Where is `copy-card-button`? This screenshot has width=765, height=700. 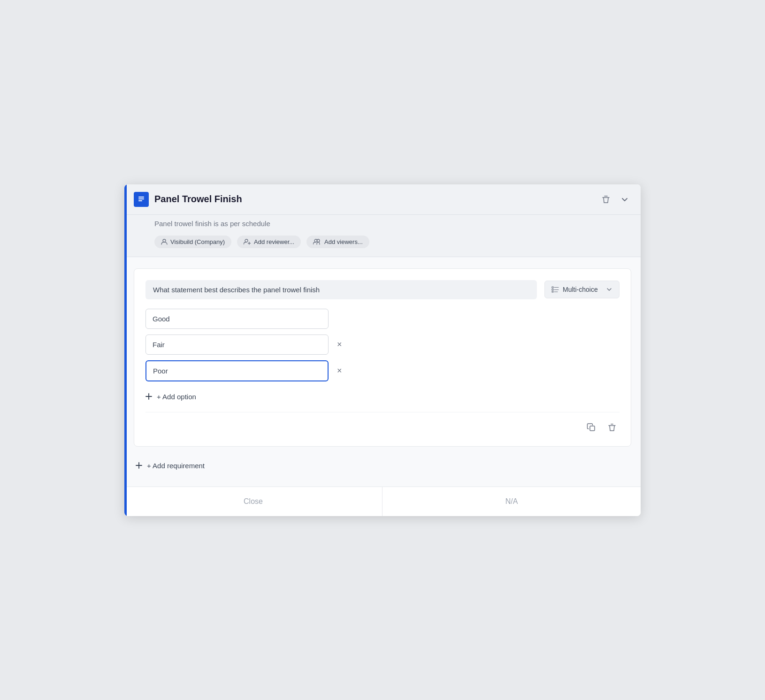
copy-card-button is located at coordinates (591, 427).